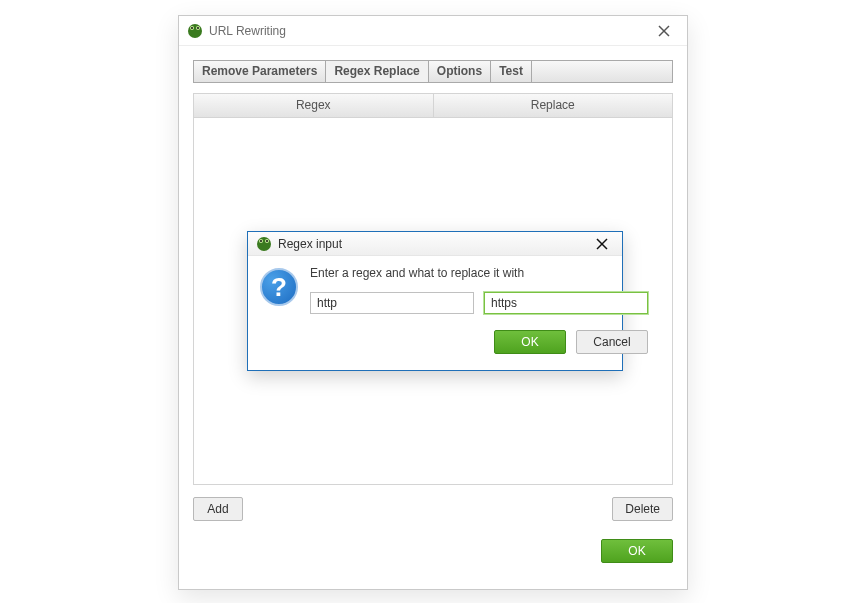 The width and height of the screenshot is (850, 603). What do you see at coordinates (479, 273) in the screenshot?
I see `dialog-prompt: Enter a regex and what to replace it wit…` at bounding box center [479, 273].